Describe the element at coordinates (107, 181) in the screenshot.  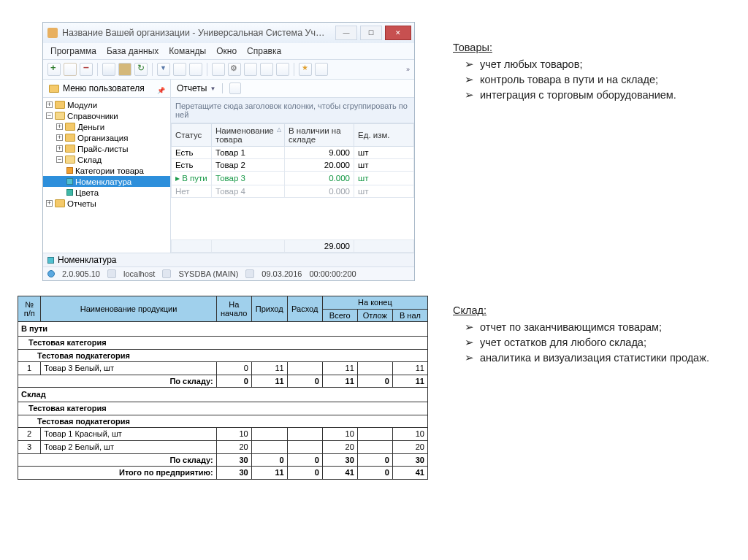
I see `tree-nomenclature: Номенклатура` at that location.